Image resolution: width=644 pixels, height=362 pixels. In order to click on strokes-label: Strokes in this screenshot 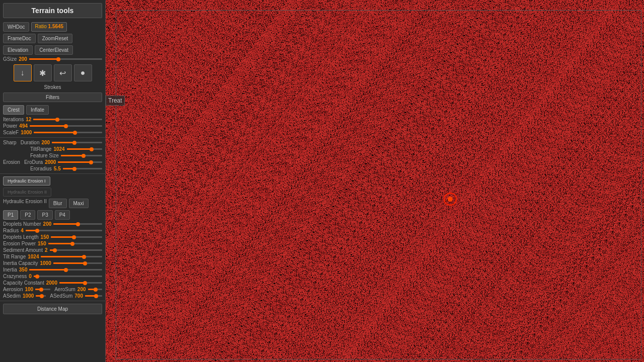, I will do `click(52, 87)`.